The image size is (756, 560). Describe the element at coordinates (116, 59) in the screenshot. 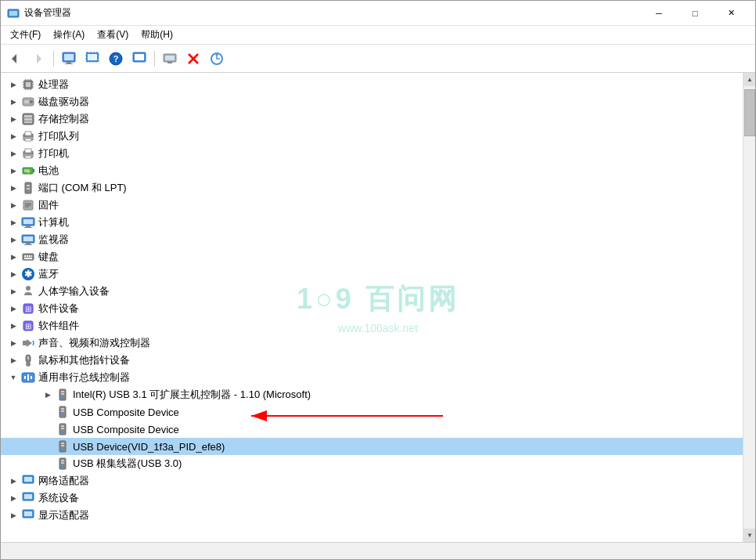

I see `help-btn: ?` at that location.